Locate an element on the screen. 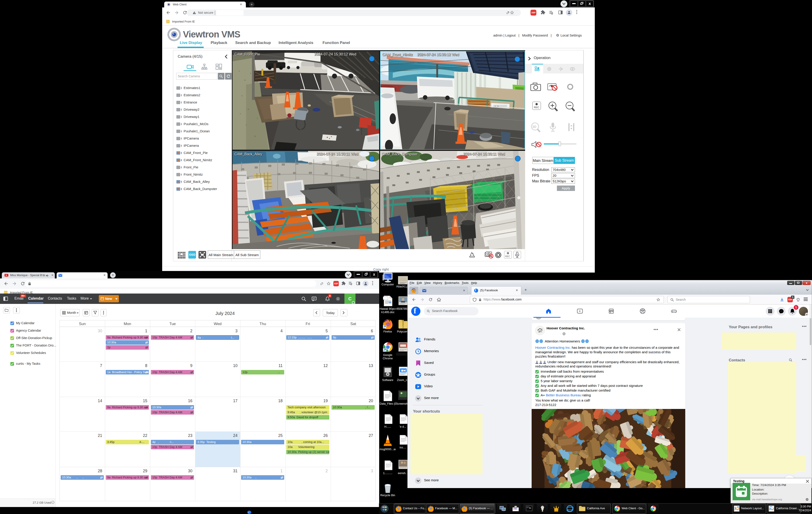  svg-text: 3D is located at coordinates (534, 127).